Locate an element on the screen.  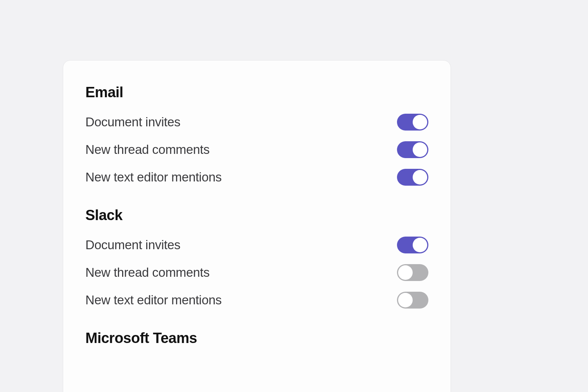
row-slack-new-thread-comments: New thread comments is located at coordinates (257, 273).